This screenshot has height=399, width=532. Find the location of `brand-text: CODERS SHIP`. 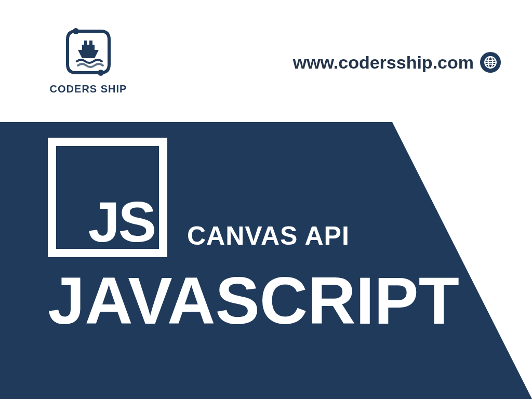

brand-text: CODERS SHIP is located at coordinates (88, 89).